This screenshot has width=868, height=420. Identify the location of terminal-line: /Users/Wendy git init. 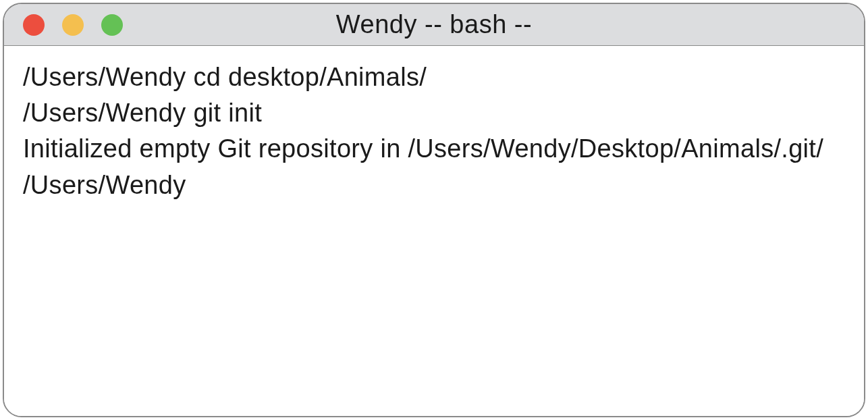
(434, 113).